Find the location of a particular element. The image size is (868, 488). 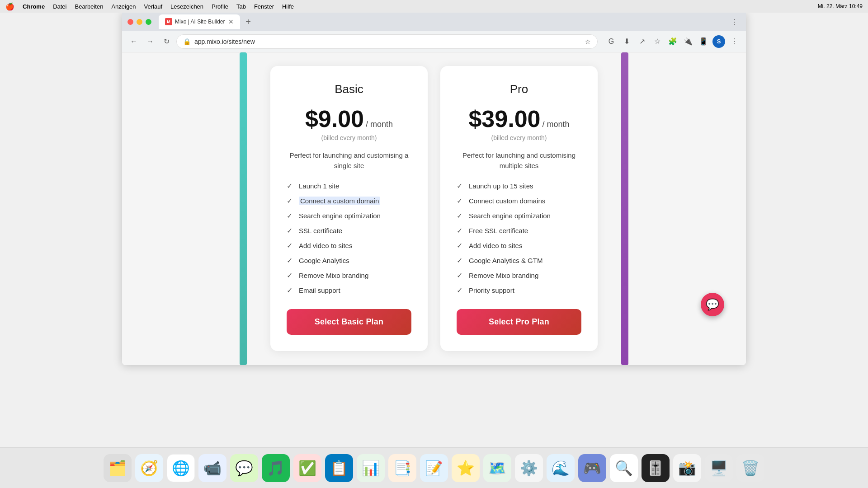

pro-feature-text-3: Search engine optimization is located at coordinates (510, 216).